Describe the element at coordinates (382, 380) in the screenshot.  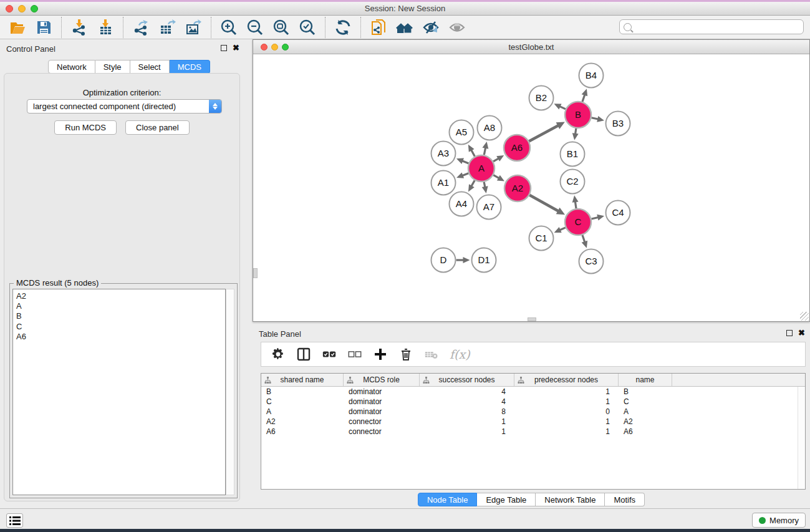
I see `column-header-mcds-role: MCDS role` at that location.